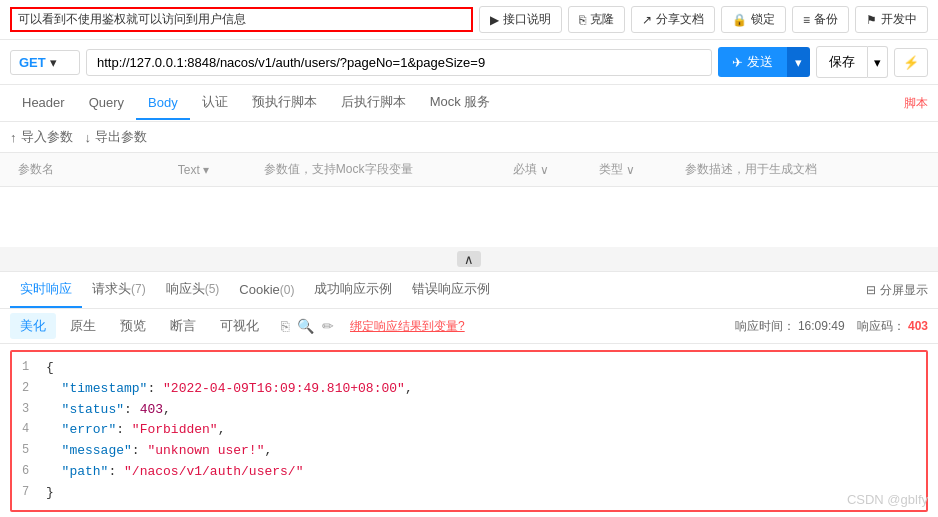  What do you see at coordinates (754, 20) in the screenshot?
I see `lock-button: 🔒 锁定` at bounding box center [754, 20].